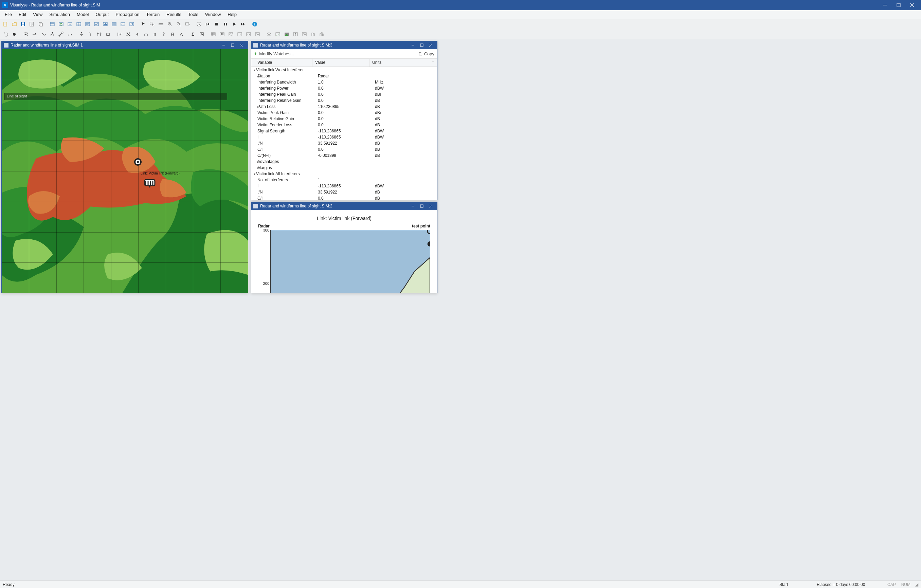 Image resolution: width=921 pixels, height=588 pixels. Describe the element at coordinates (193, 34) in the screenshot. I see `sigma-button: Σ` at that location.